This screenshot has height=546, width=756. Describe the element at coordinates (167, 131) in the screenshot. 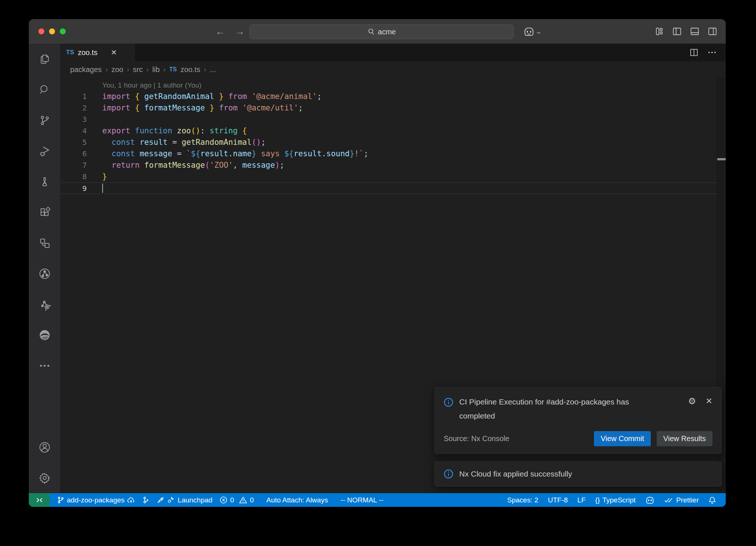

I see `line-content: export function zoo(): string {` at that location.